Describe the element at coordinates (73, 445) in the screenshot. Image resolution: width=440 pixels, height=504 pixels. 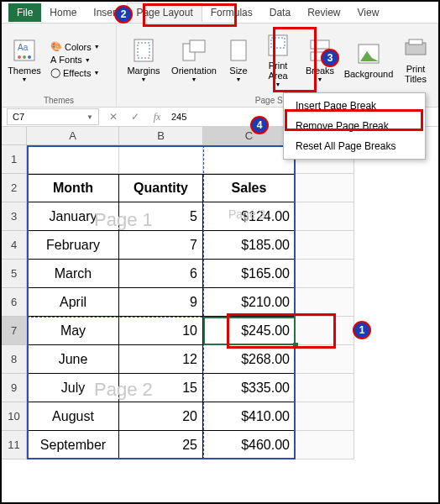
I see `cell: September` at that location.